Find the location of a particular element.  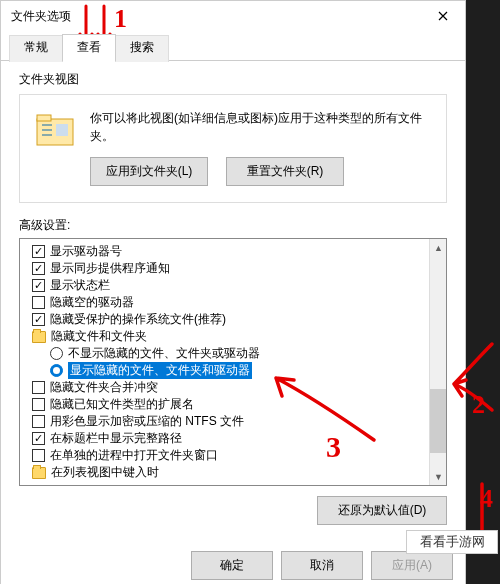

opt-hide-extensions: 隐藏已知文件类型的扩展名 is located at coordinates (228, 404).